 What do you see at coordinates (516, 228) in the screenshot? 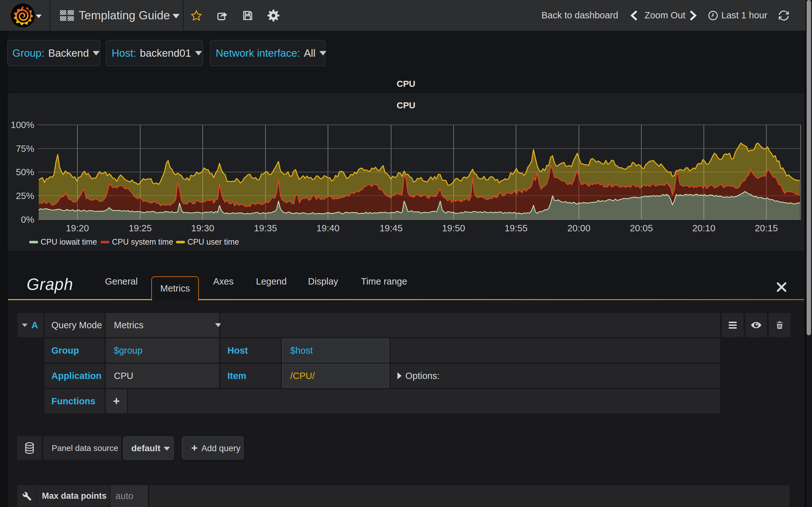
I see `svg-text: 19:55` at bounding box center [516, 228].